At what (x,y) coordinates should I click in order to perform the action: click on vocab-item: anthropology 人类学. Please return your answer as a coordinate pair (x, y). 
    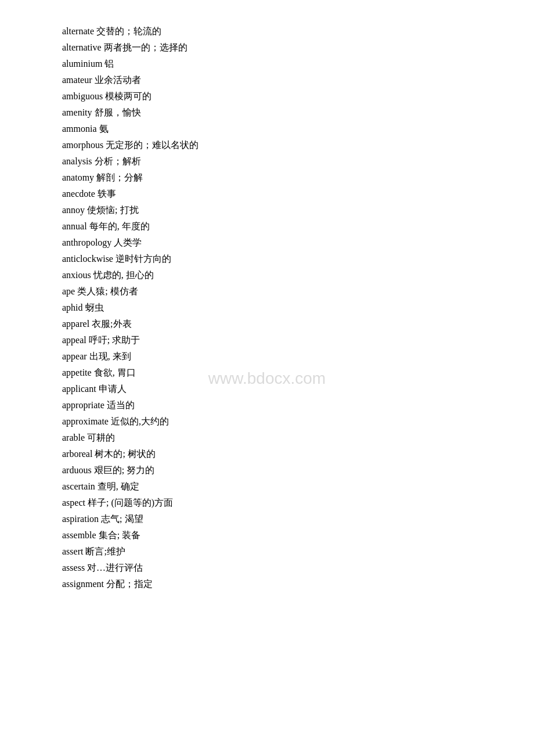
    Looking at the image, I should click on (275, 243).